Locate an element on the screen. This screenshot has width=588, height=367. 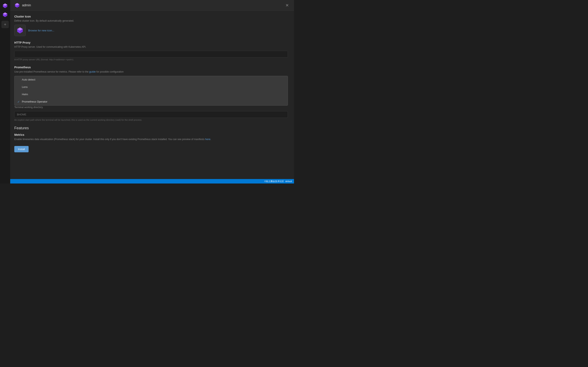
prometheus-section: Prometheus Use pre-installed Prometheus … is located at coordinates (151, 81).